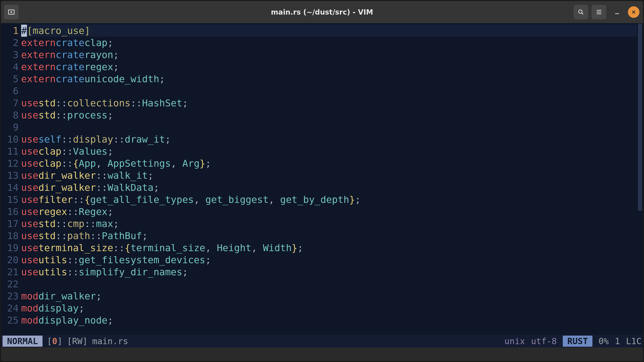 The height and width of the screenshot is (362, 644). I want to click on code-line: mod display_node;, so click(332, 320).